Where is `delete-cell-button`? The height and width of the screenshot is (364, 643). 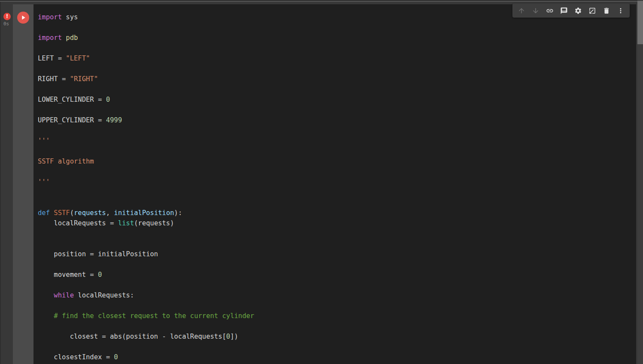
delete-cell-button is located at coordinates (606, 11).